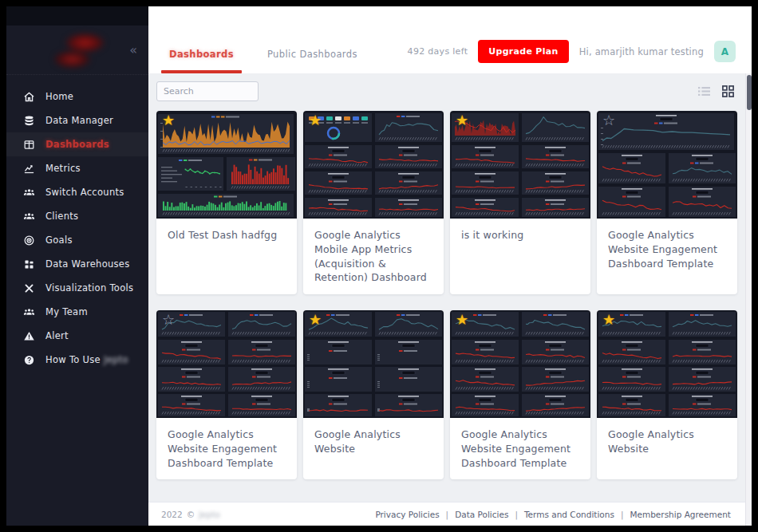 Image resolution: width=758 pixels, height=532 pixels. Describe the element at coordinates (520, 244) in the screenshot. I see `dashboard-card-title: is it working` at that location.